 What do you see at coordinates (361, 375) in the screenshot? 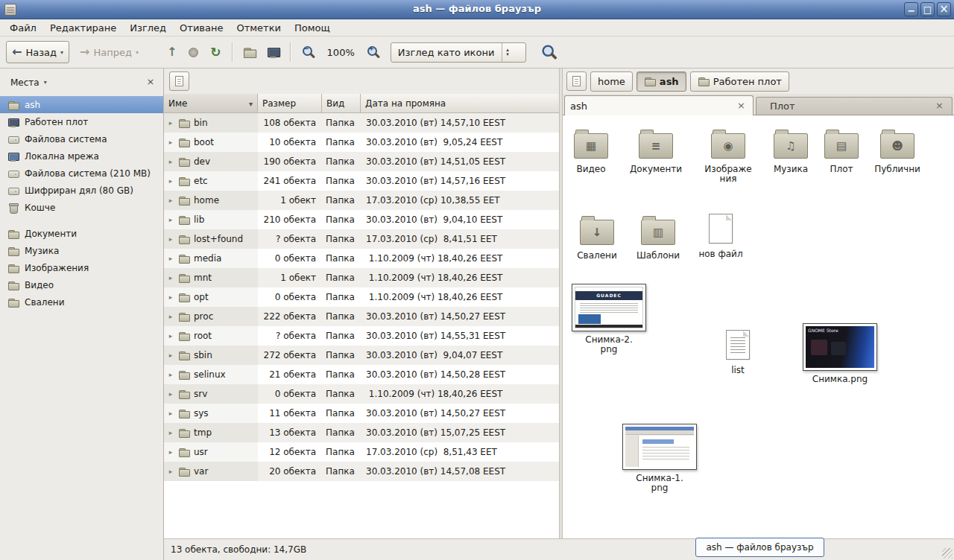
I see `file-row: selinux 21 обекта Папка 30.03.2010 (вт) …` at bounding box center [361, 375].